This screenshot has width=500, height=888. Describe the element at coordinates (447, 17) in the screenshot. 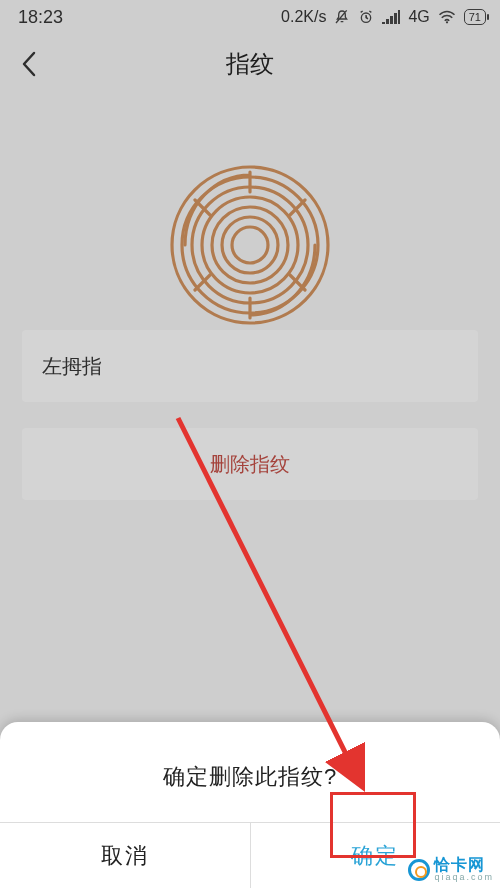

I see `wifi-icon` at that location.